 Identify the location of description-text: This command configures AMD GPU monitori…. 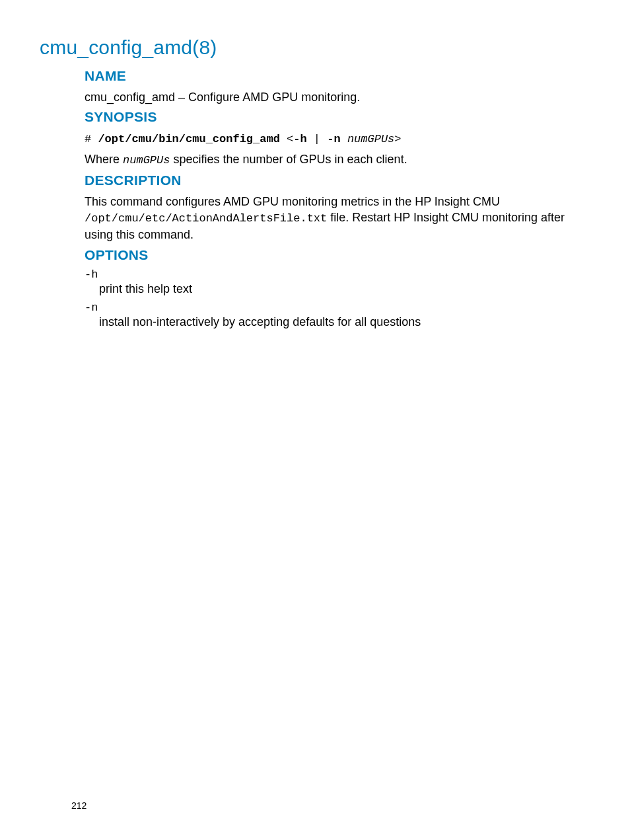
(337, 218).